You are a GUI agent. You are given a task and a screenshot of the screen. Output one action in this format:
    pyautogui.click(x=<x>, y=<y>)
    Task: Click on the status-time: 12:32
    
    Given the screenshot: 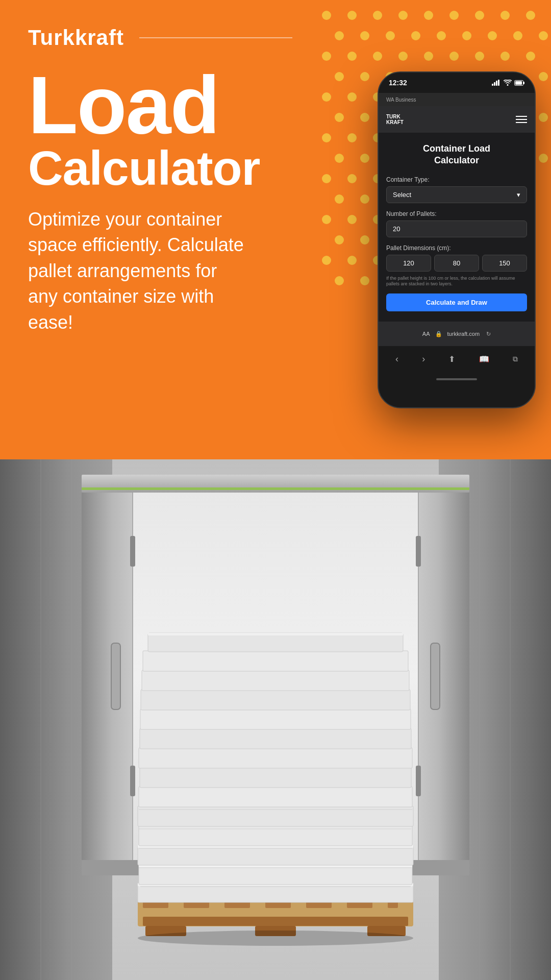 What is the action you would take?
    pyautogui.click(x=398, y=83)
    